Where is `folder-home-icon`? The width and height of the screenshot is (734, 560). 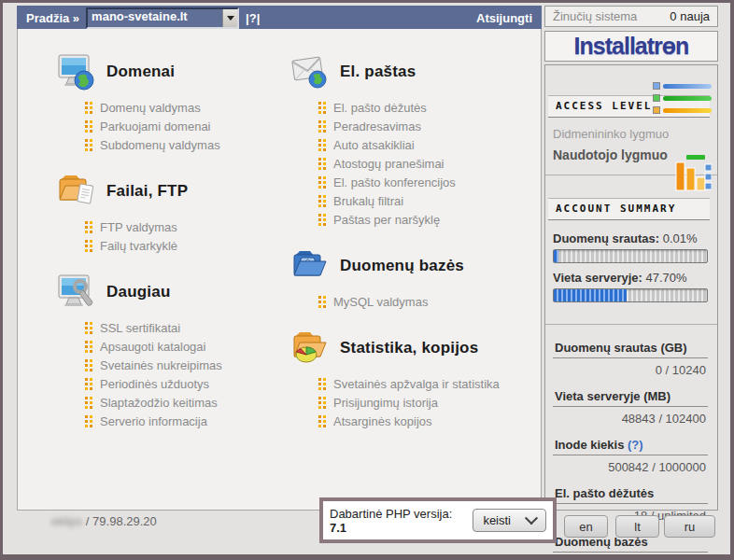
folder-home-icon is located at coordinates (311, 266).